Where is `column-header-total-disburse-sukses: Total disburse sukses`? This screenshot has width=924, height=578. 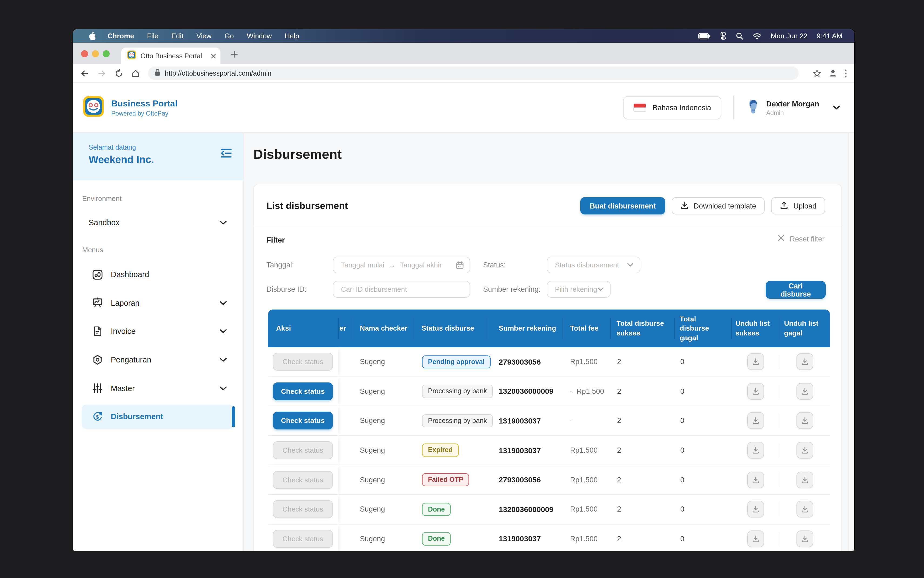 column-header-total-disburse-sukses: Total disburse sukses is located at coordinates (642, 329).